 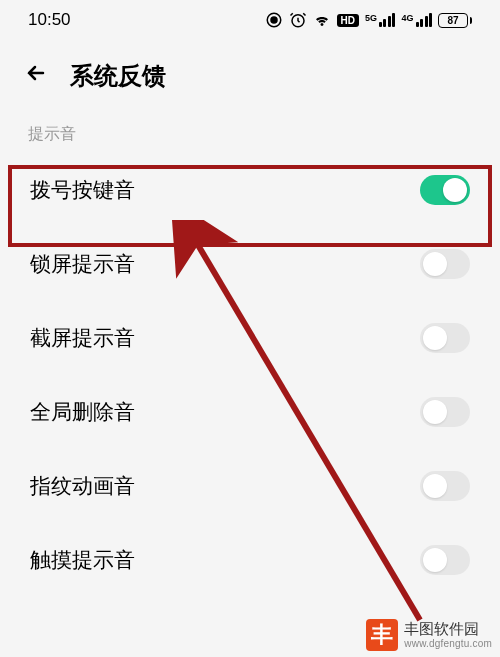 I want to click on section-label: 提示音, so click(x=250, y=132).